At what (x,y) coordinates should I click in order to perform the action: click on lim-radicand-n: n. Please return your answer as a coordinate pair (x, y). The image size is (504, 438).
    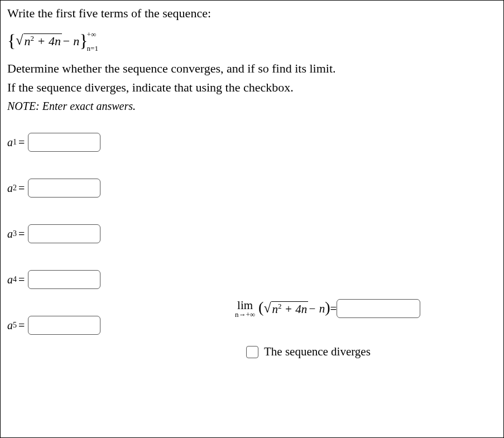
    Looking at the image, I should click on (276, 309).